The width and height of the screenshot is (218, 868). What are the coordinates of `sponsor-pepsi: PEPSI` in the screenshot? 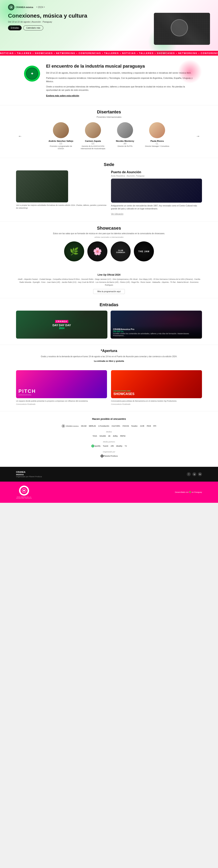 It's located at (123, 436).